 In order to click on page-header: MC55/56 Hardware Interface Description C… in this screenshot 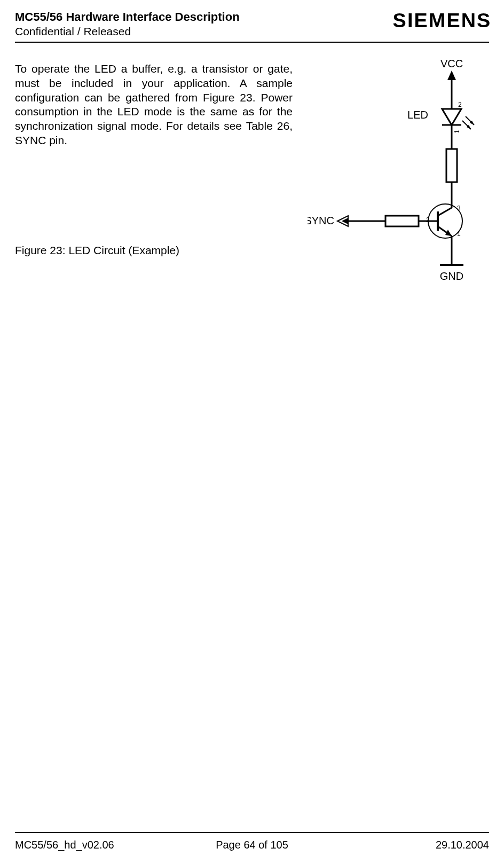, I will do `click(252, 24)`.